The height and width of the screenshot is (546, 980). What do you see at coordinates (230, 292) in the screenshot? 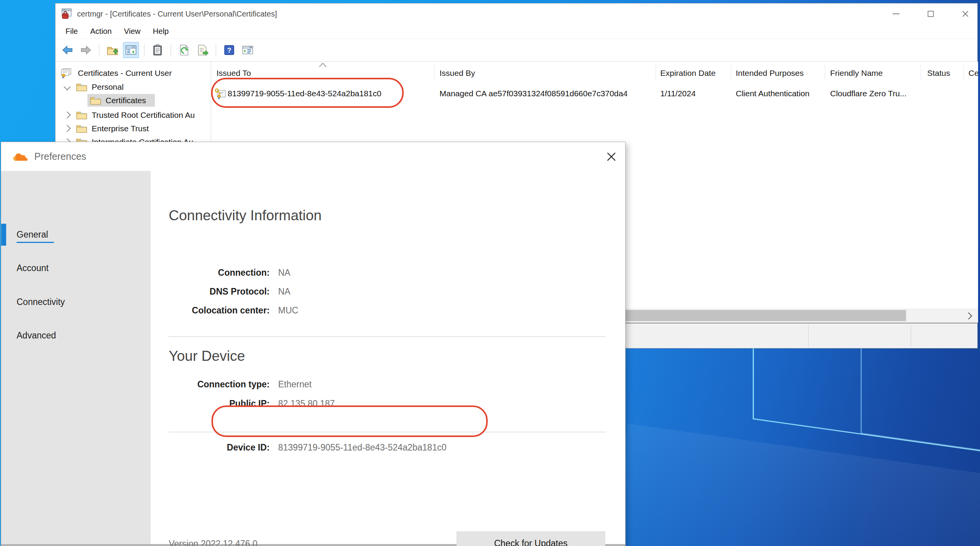
I see `dns-protocol-row: DNS Protocol: NA` at bounding box center [230, 292].